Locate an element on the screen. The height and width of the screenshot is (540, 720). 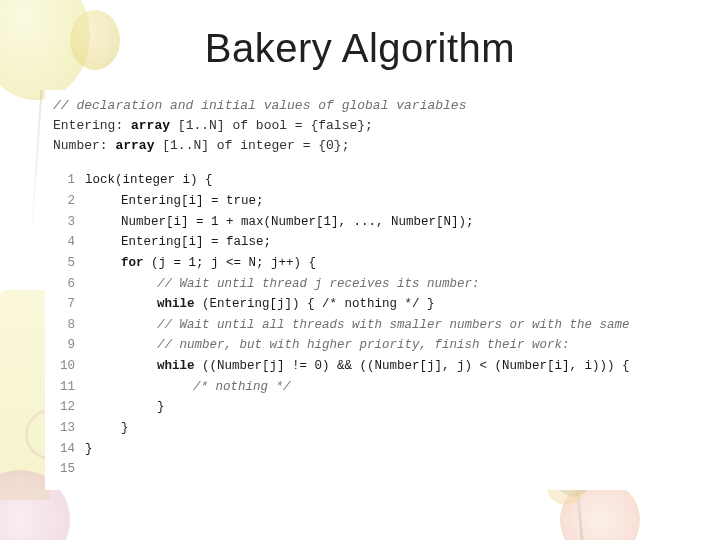
code-comment: /* nothing */ is located at coordinates (242, 387).